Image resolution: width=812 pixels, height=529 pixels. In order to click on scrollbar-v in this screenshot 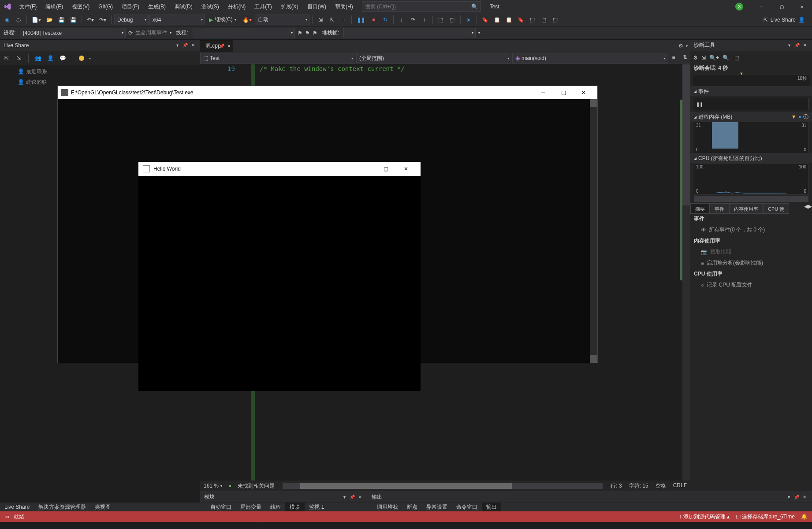, I will do `click(686, 276)`.